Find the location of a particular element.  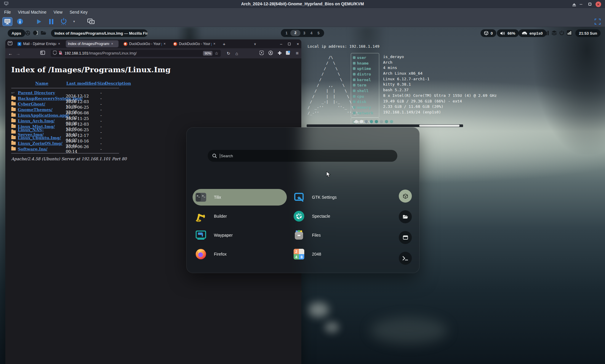

tab-duckduckgo-2: DuckDuckGo - Your prote × is located at coordinates (194, 44).